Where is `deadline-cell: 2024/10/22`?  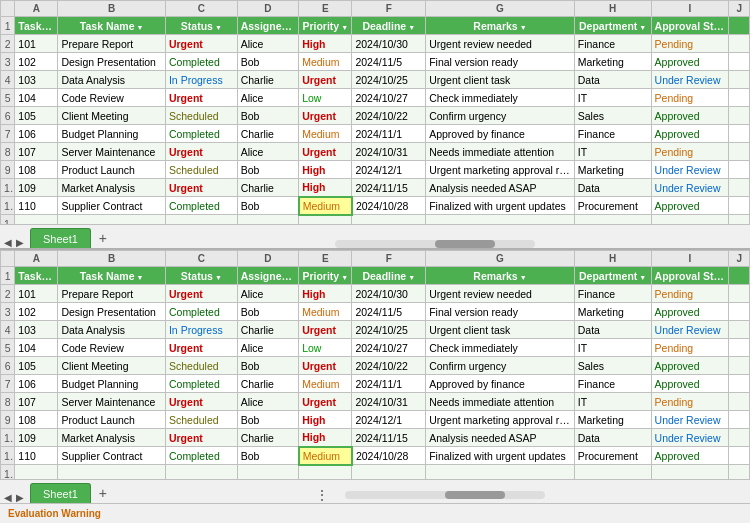 deadline-cell: 2024/10/22 is located at coordinates (389, 366).